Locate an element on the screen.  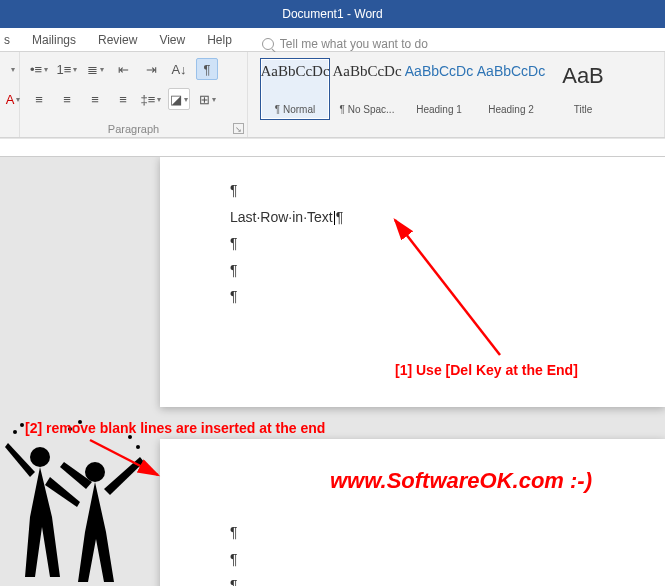
paragraph-group-label: Paragraph is located at coordinates (134, 129).